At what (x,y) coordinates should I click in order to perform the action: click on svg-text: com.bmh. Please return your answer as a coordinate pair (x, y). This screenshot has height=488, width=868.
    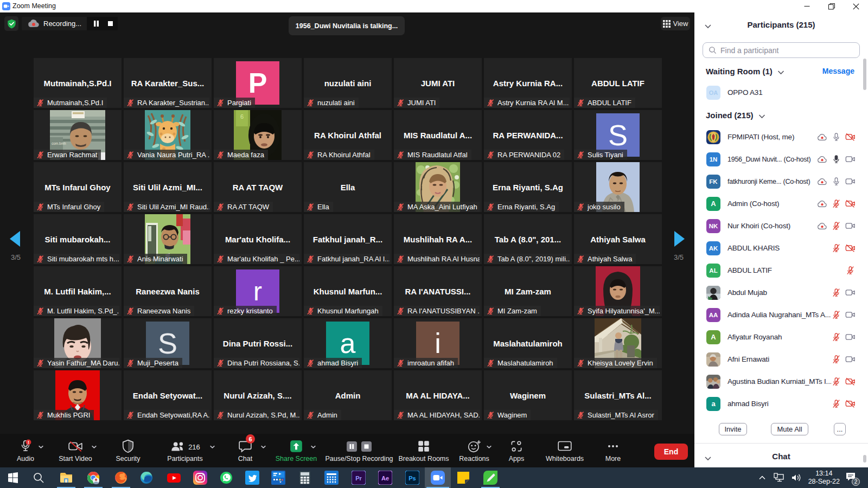
    Looking at the image, I should click on (59, 143).